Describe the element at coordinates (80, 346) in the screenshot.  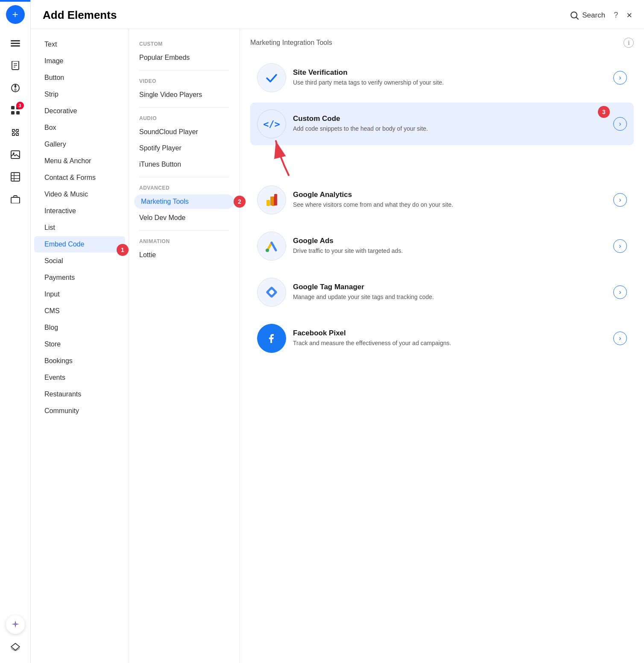
I see `category-list: Text Image Button Strip Decorative Box G…` at that location.